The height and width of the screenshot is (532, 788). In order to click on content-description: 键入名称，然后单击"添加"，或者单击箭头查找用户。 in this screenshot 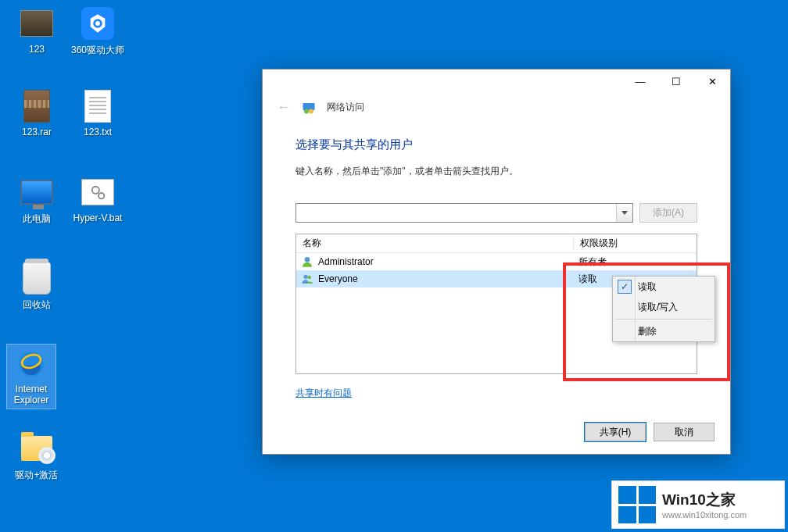, I will do `click(496, 172)`.